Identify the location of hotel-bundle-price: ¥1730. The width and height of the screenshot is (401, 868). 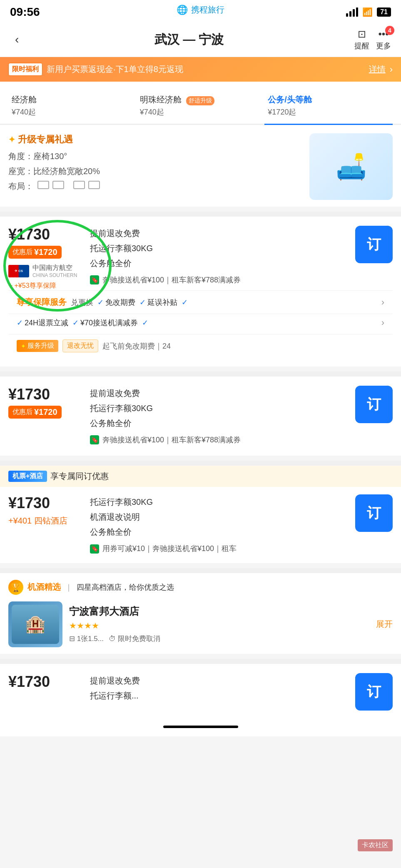
(46, 503).